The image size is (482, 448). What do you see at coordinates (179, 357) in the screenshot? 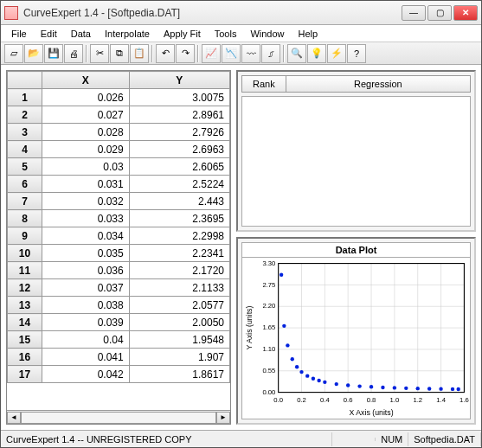
I see `cell-y: 1.907` at bounding box center [179, 357].